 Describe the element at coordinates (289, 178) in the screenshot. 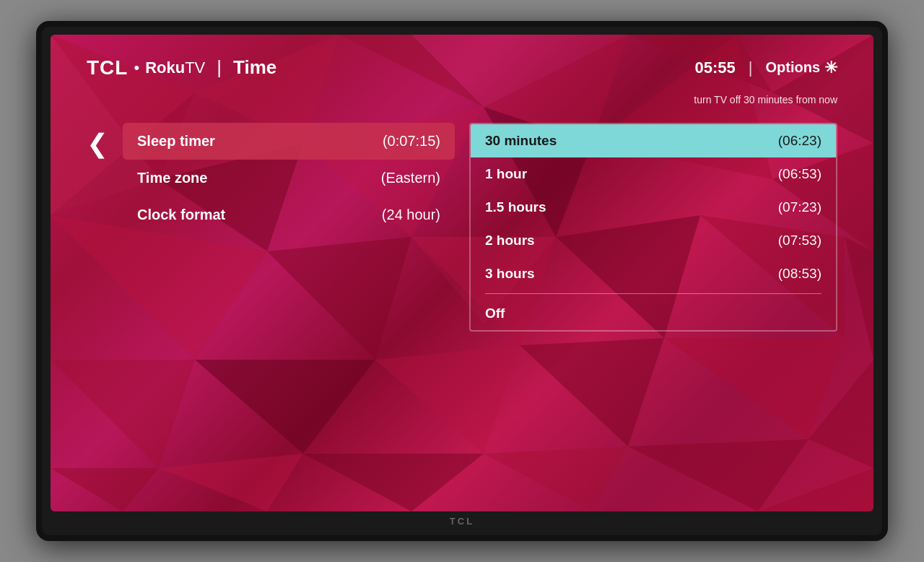

I see `menu-item-time-zone: Time zone (Eastern)` at that location.